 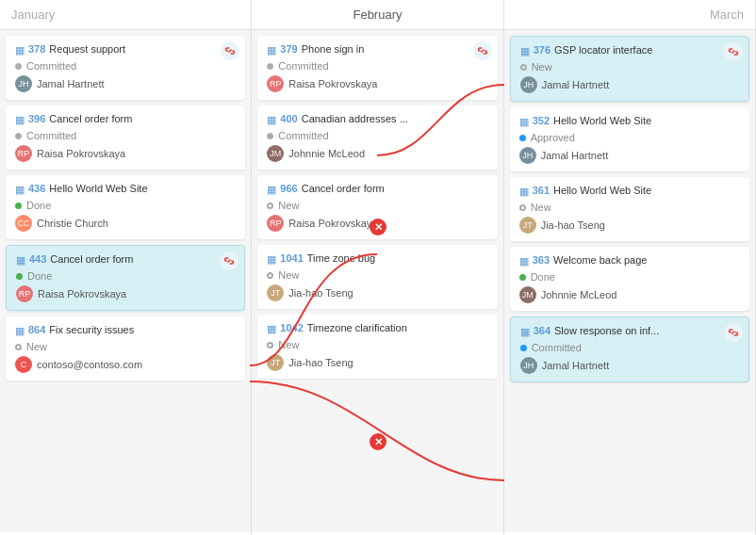 I want to click on card-assignee-row-1042: JTJia-hao Tseng, so click(x=377, y=363).